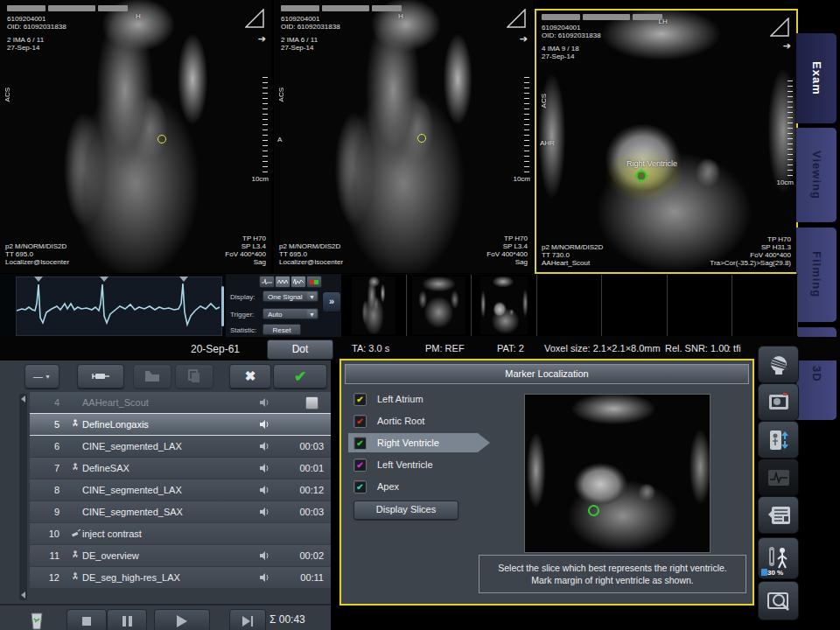  What do you see at coordinates (413, 443) in the screenshot?
I see `marker-item-right-ventricle: Right Ventricle` at bounding box center [413, 443].